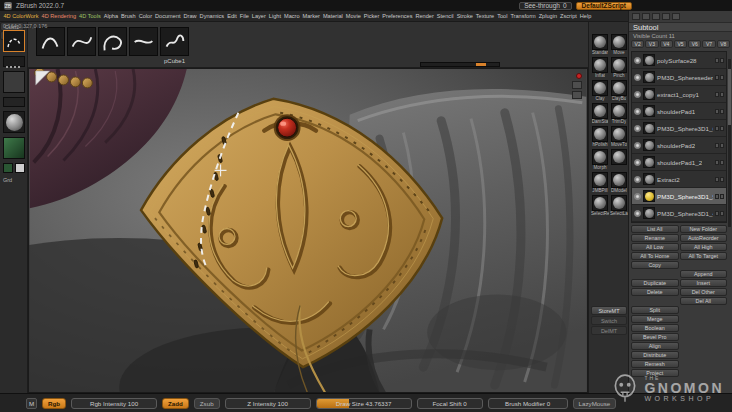  I want to click on brush-standard: Standar, so click(600, 45).